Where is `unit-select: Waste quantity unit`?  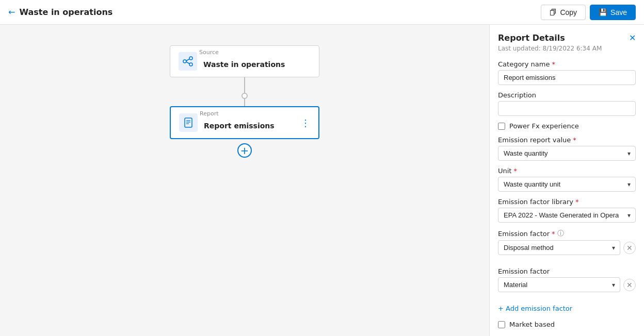 unit-select: Waste quantity unit is located at coordinates (567, 184).